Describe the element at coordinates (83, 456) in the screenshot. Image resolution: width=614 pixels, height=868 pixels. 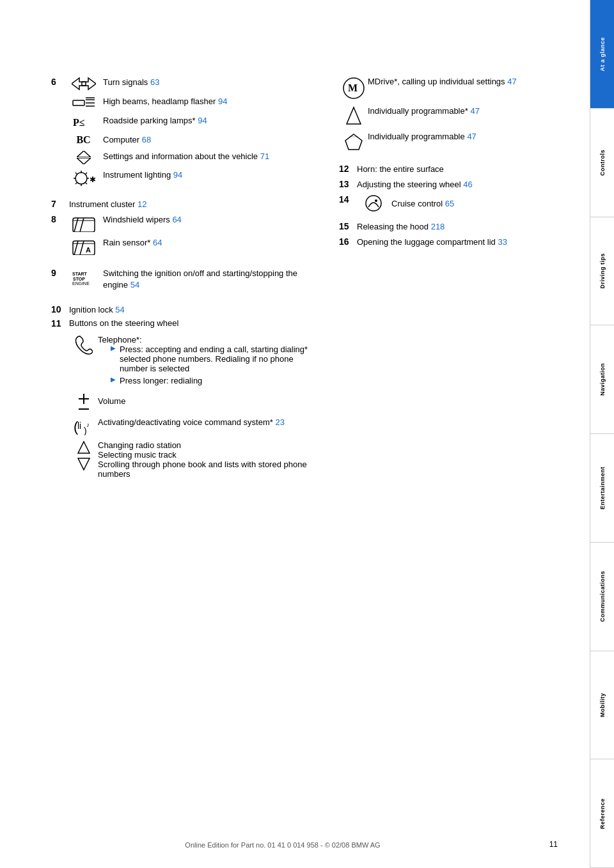
I see `radio-icon` at that location.